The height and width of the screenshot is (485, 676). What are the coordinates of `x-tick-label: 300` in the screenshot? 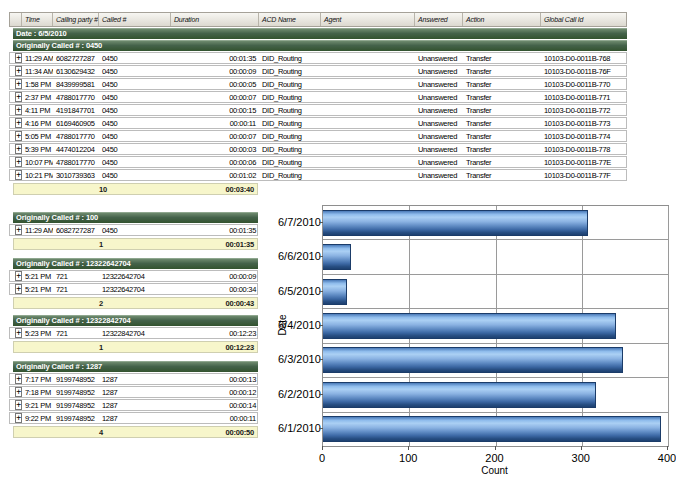 It's located at (581, 458).